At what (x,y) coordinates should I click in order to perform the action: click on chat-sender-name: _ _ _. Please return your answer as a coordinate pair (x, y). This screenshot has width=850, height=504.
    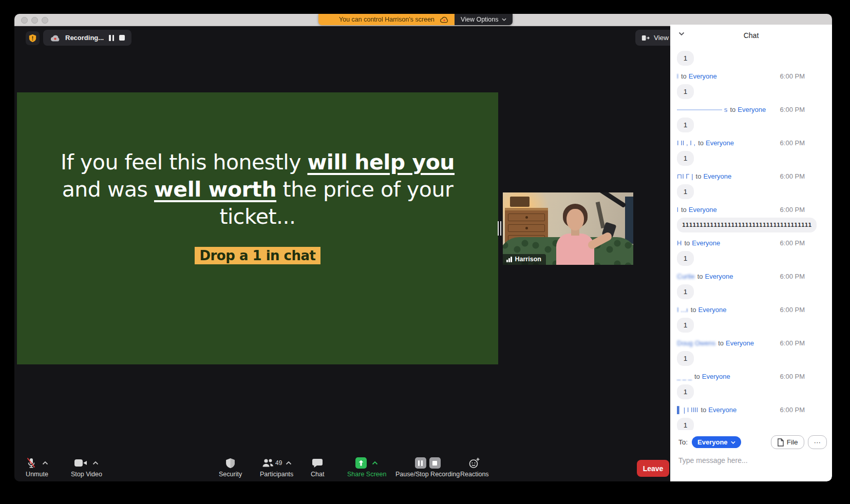
    Looking at the image, I should click on (684, 377).